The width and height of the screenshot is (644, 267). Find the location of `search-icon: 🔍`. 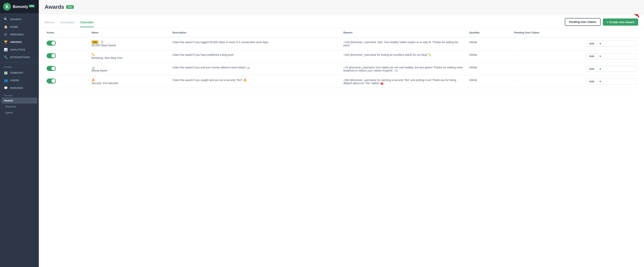

search-icon: 🔍 is located at coordinates (6, 20).